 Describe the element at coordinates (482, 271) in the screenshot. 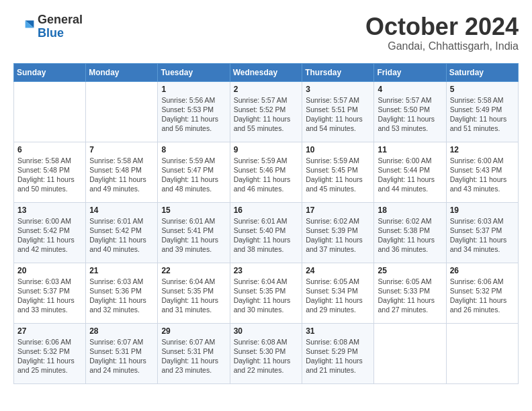

I see `day-number: 26` at that location.